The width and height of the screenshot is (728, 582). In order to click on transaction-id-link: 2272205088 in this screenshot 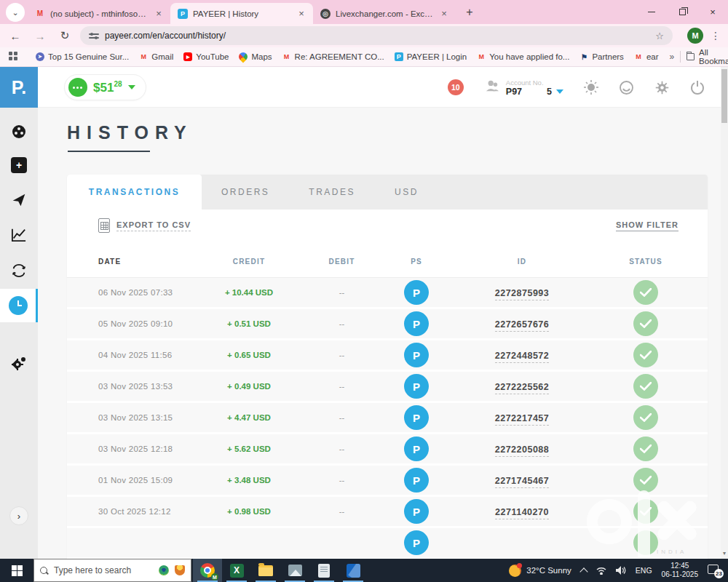, I will do `click(523, 451)`.